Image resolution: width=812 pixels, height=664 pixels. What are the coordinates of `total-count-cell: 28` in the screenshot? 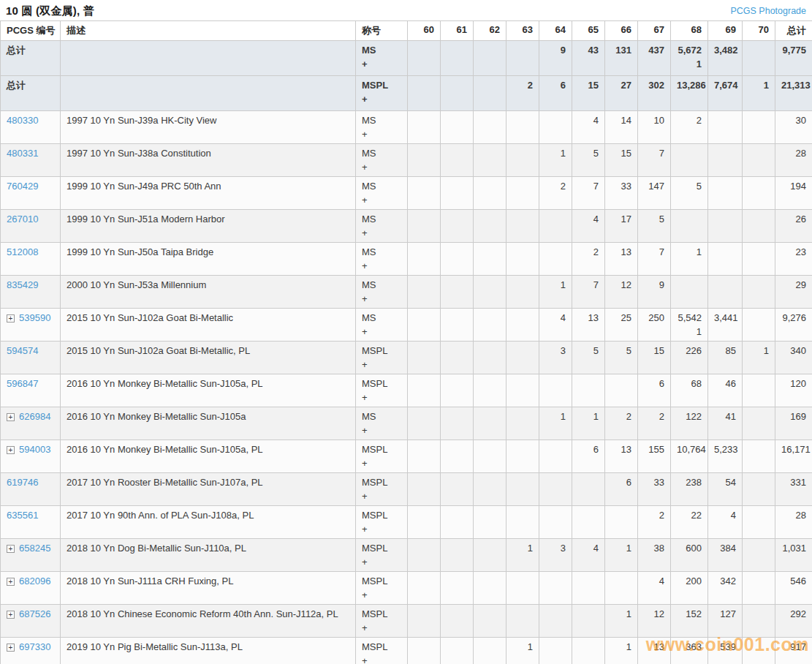 It's located at (794, 161).